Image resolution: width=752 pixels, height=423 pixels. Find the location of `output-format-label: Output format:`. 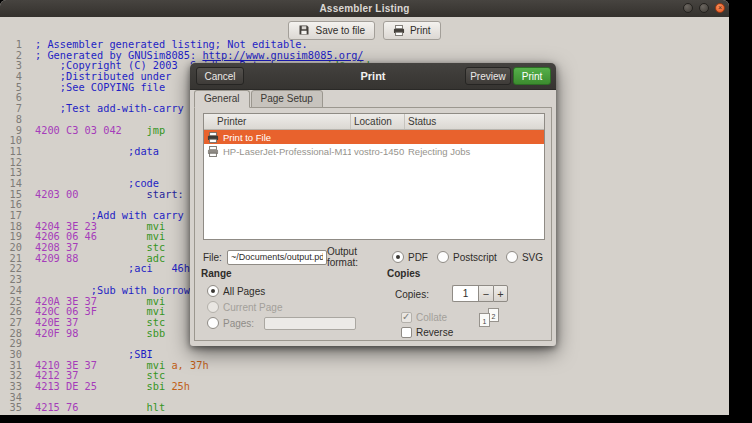

output-format-label: Output format: is located at coordinates (356, 257).